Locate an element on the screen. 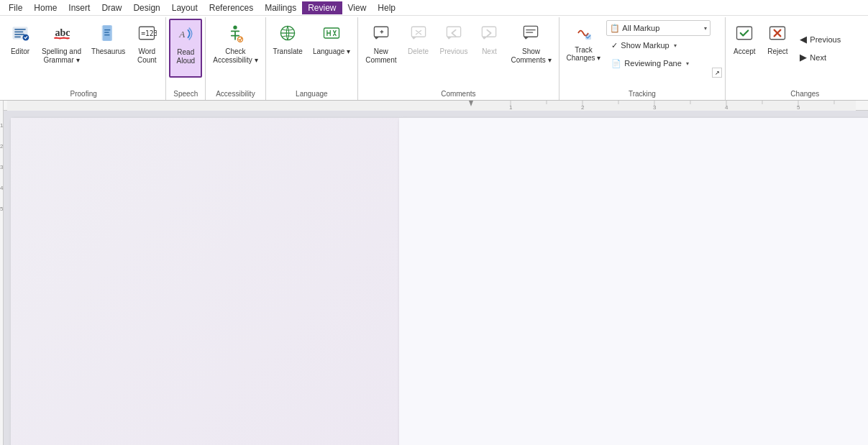 The image size is (868, 445). allmarkup-arrow: ▾ is located at coordinates (705, 29).